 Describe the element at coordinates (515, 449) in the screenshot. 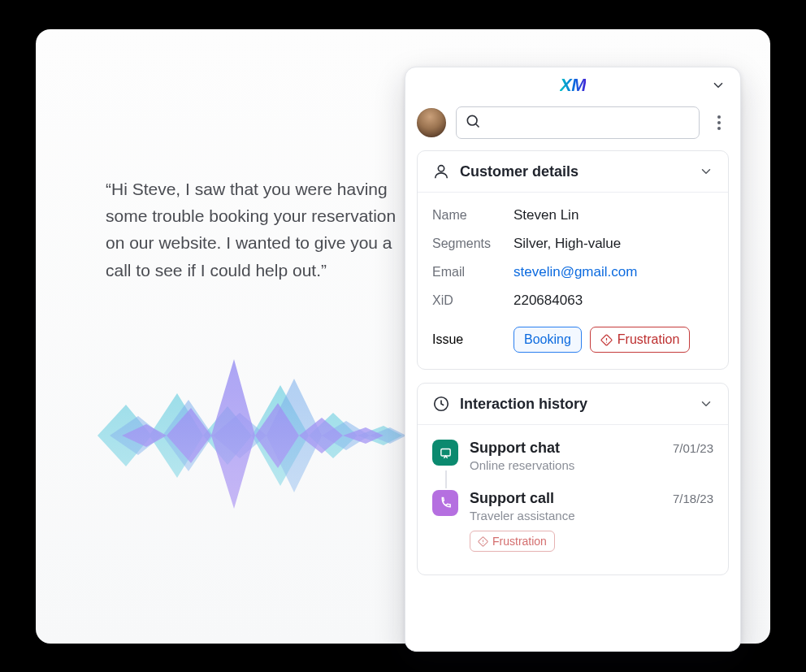

I see `history-item-title: Support chat` at that location.